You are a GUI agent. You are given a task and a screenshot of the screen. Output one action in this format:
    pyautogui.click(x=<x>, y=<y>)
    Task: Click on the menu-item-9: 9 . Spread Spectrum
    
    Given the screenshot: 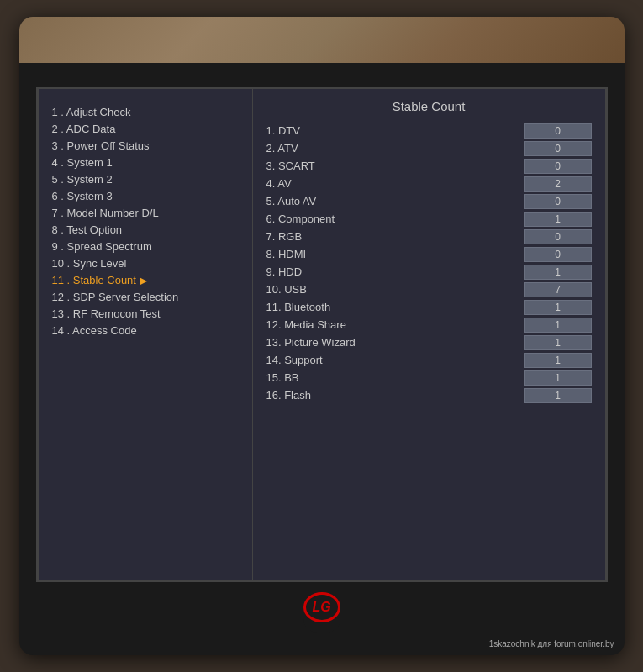 What is the action you would take?
    pyautogui.click(x=145, y=247)
    